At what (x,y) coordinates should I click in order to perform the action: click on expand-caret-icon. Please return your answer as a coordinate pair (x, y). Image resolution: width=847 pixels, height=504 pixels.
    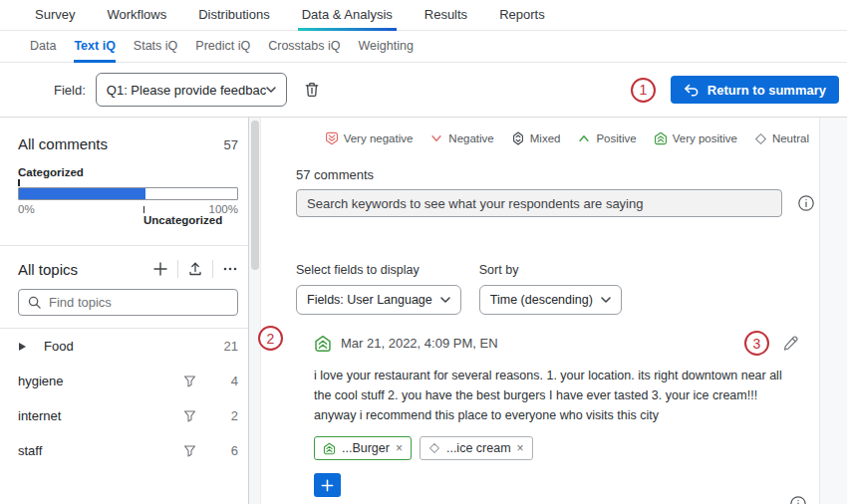
    Looking at the image, I should click on (31, 347).